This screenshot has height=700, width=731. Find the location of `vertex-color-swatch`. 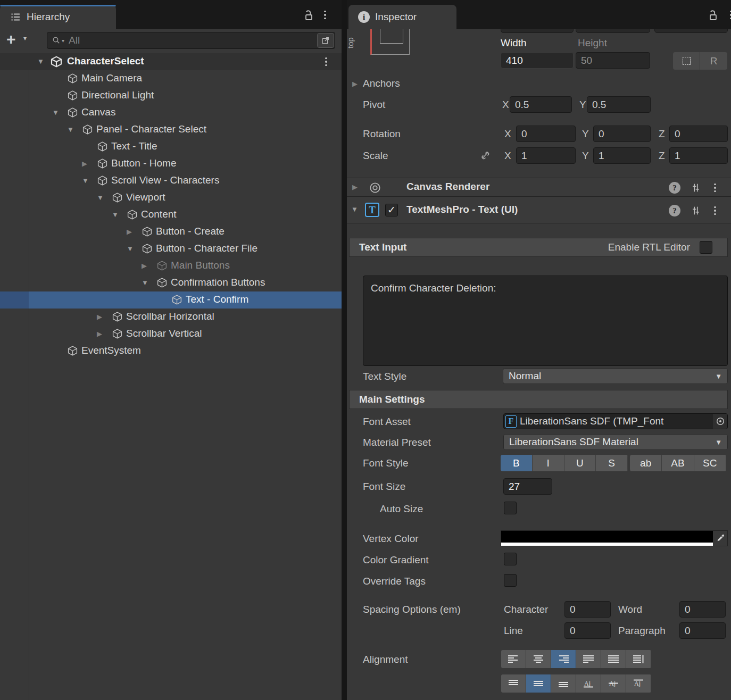

vertex-color-swatch is located at coordinates (614, 538).